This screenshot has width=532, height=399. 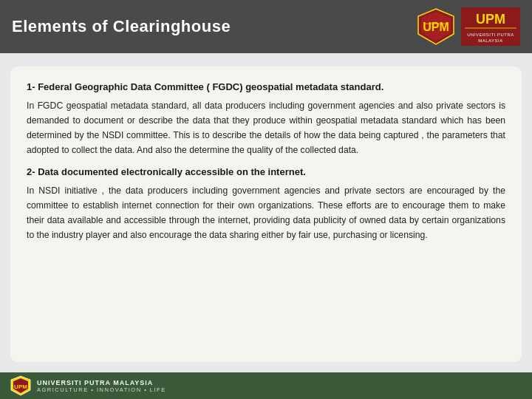 What do you see at coordinates (436, 27) in the screenshot?
I see `upm-shield-icon: UPM` at bounding box center [436, 27].